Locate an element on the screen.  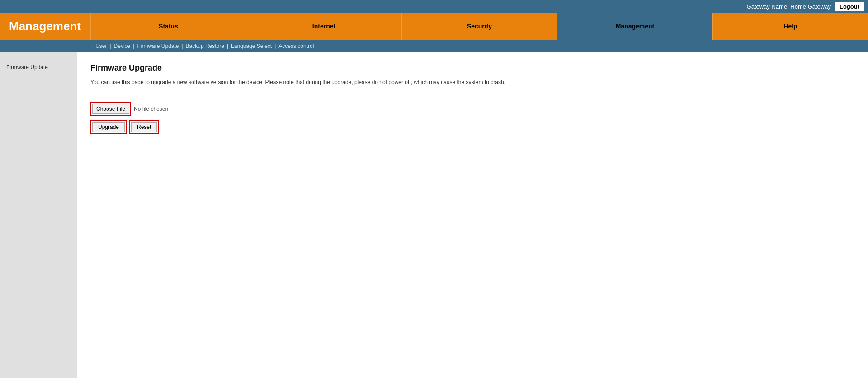
main-nav: Status Internet Security Management Help is located at coordinates (479, 26).